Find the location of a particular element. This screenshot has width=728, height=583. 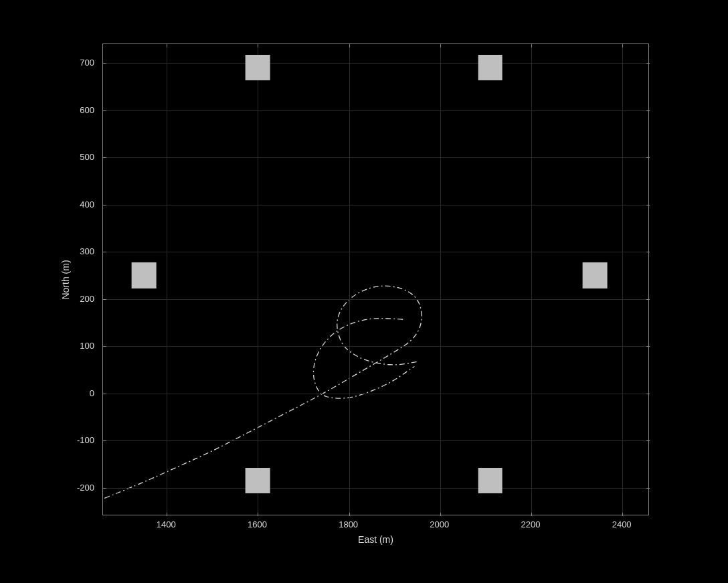

y-tick-label: 700 is located at coordinates (87, 63).